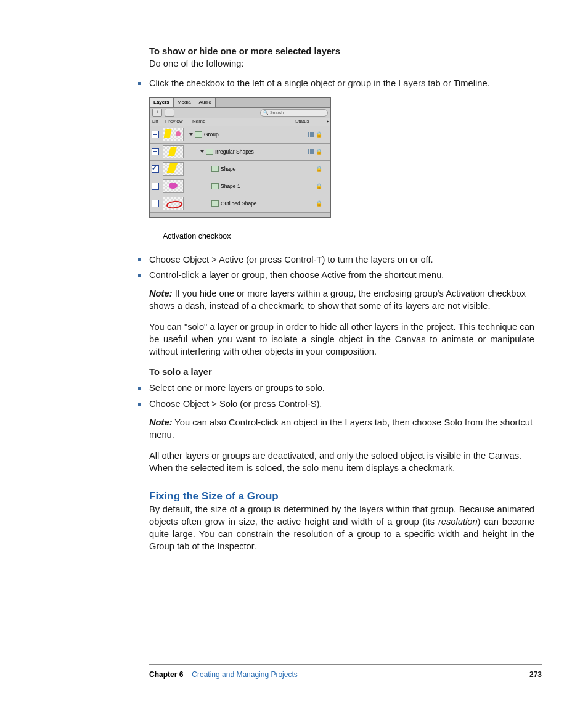  Describe the element at coordinates (458, 522) in the screenshot. I see `section-body-ital: resolution` at that location.